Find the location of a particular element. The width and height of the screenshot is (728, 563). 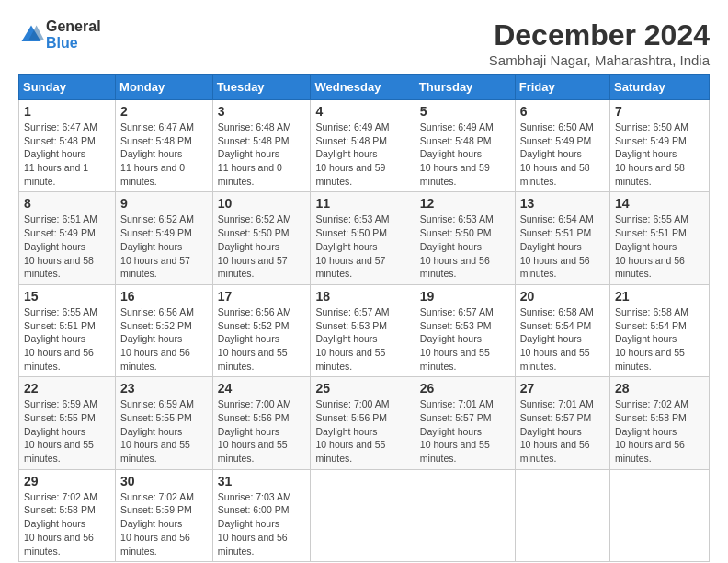

header-saturday: Saturday is located at coordinates (660, 87).